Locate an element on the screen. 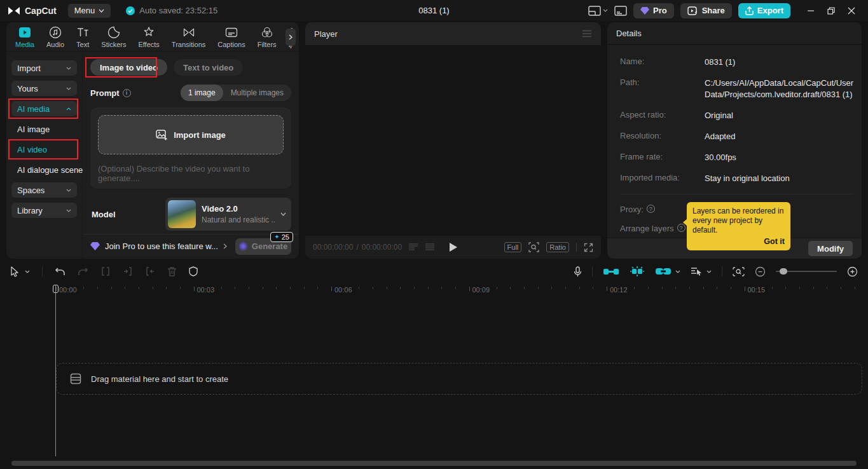 The image size is (868, 469). tab-text: Text is located at coordinates (83, 37).